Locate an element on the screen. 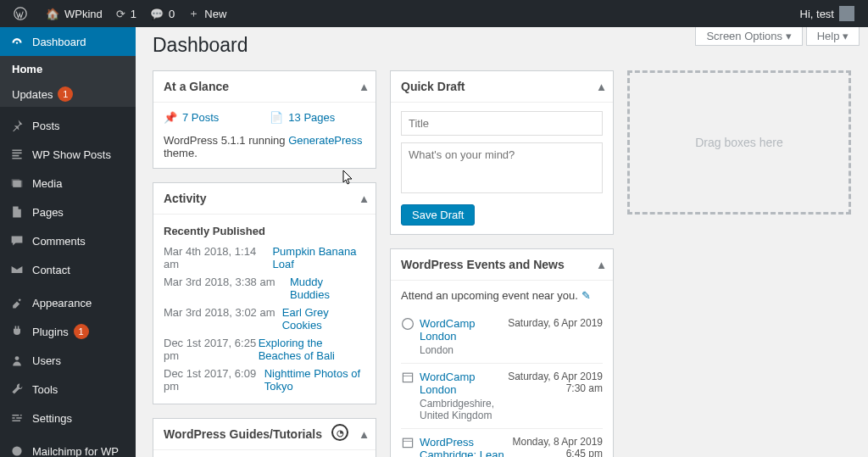 The image size is (868, 457). event-item: WordPress Cambridge: Lean Coffee event/s… is located at coordinates (502, 443).